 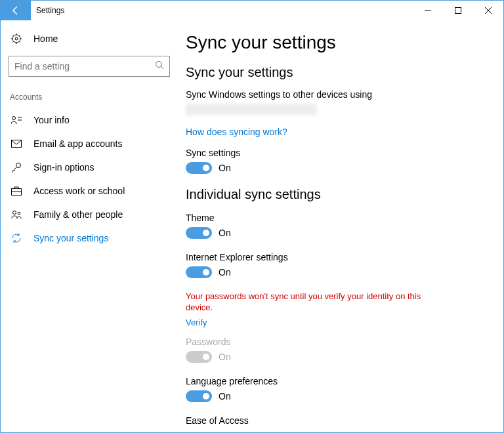 What do you see at coordinates (331, 342) in the screenshot?
I see `passwords-label: Passwords` at bounding box center [331, 342].